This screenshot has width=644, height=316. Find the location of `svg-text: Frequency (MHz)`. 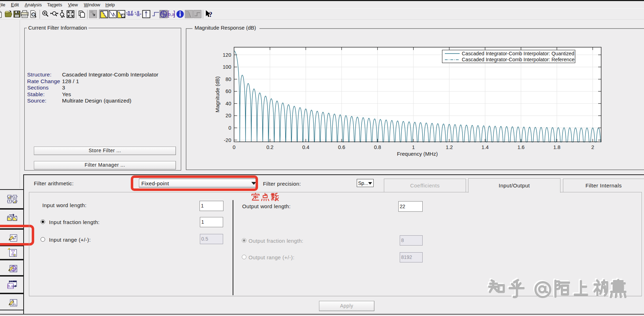

svg-text: Frequency (MHz) is located at coordinates (417, 154).